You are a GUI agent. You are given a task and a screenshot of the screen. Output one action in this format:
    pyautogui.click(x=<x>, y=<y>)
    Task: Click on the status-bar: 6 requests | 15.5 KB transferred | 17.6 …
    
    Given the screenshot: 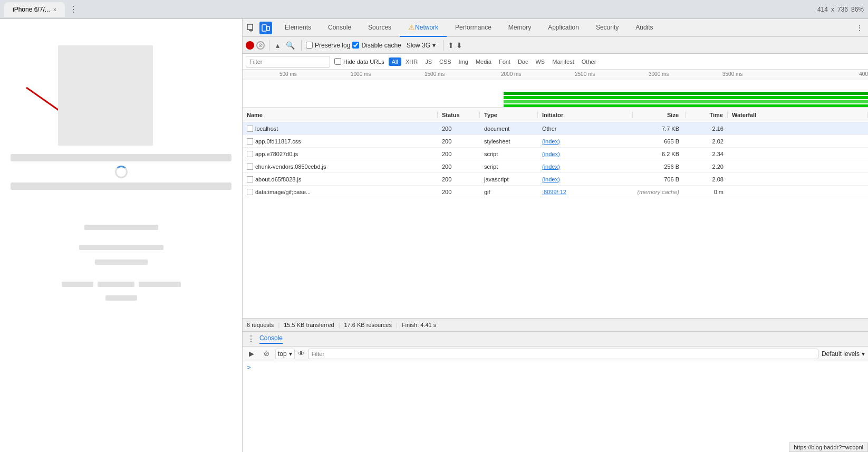 What is the action you would take?
    pyautogui.click(x=555, y=324)
    